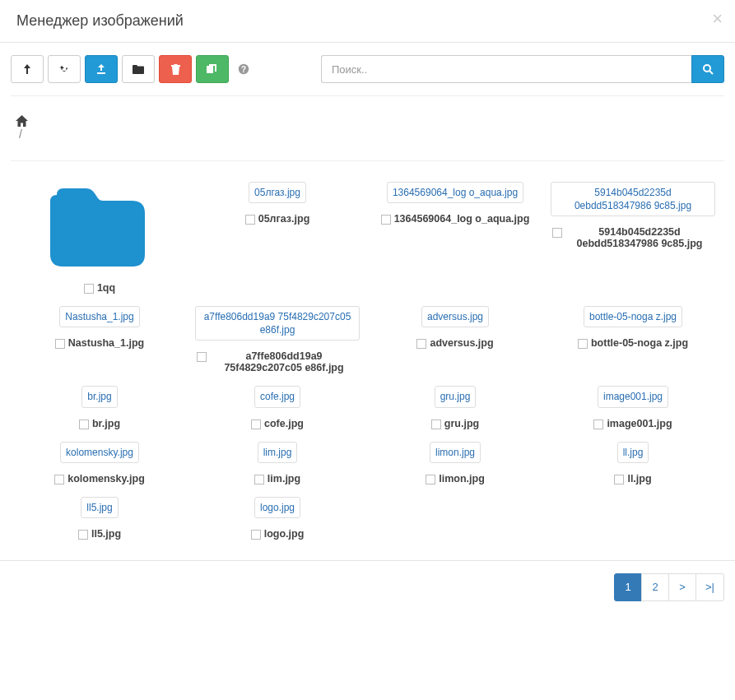  Describe the element at coordinates (633, 424) in the screenshot. I see `item-label-row: image001.jpg` at that location.